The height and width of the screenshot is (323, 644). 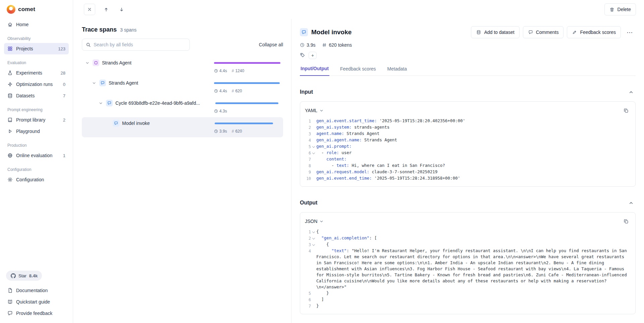 I want to click on section-label-configuration: Configuration, so click(x=36, y=170).